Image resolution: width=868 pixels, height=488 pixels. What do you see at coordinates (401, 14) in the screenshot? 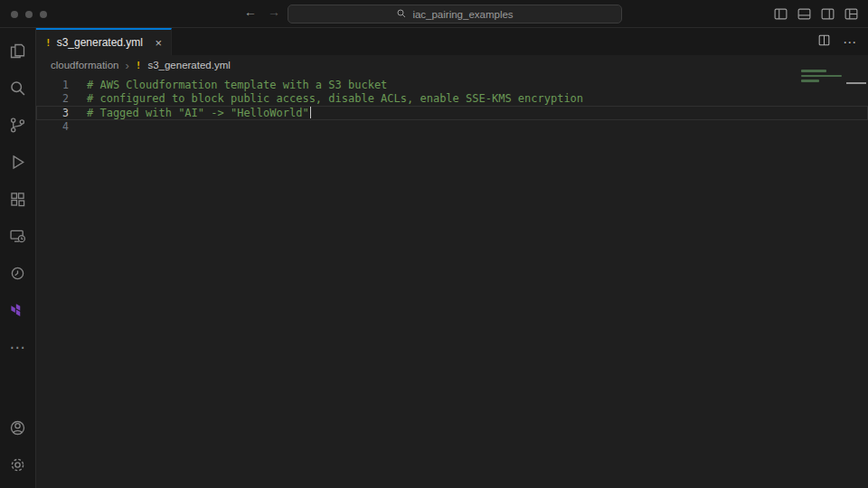
I see `search-icon` at bounding box center [401, 14].